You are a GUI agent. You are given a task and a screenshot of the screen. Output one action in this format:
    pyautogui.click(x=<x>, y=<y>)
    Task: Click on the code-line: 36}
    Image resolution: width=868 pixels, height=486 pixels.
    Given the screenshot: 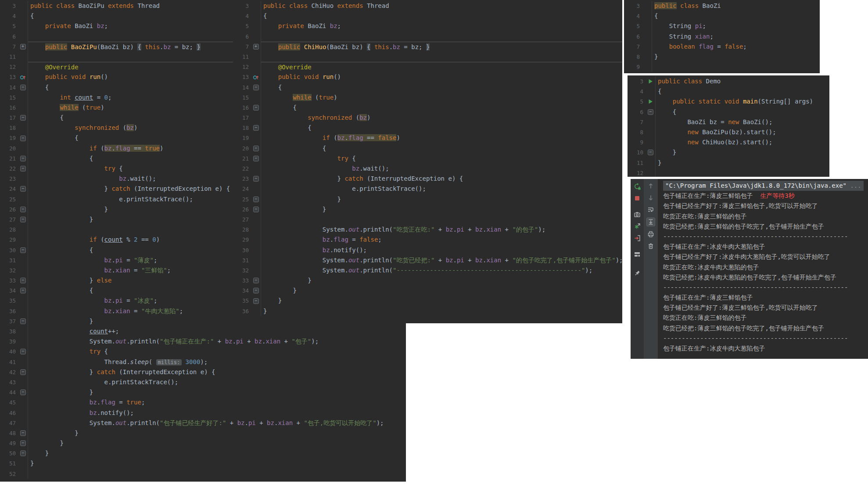 What is the action you would take?
    pyautogui.click(x=427, y=311)
    